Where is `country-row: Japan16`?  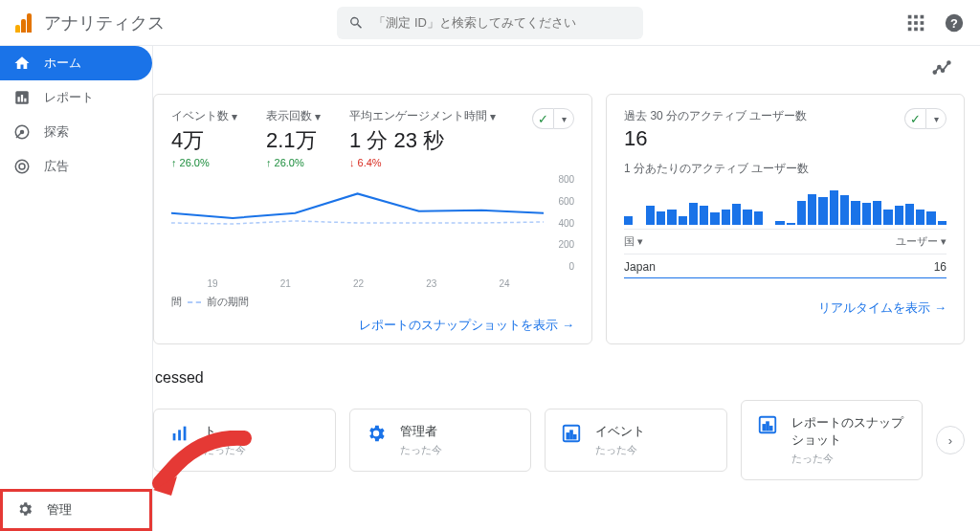 country-row: Japan16 is located at coordinates (785, 266).